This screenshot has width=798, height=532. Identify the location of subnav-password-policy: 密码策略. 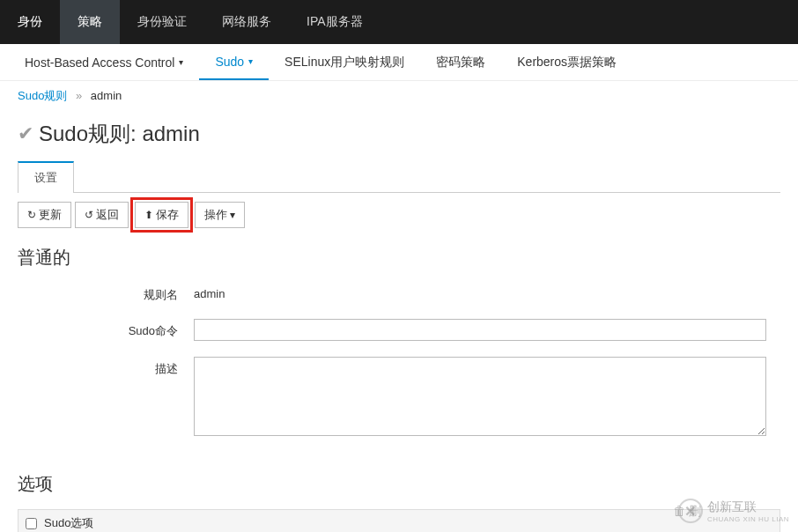
(461, 62).